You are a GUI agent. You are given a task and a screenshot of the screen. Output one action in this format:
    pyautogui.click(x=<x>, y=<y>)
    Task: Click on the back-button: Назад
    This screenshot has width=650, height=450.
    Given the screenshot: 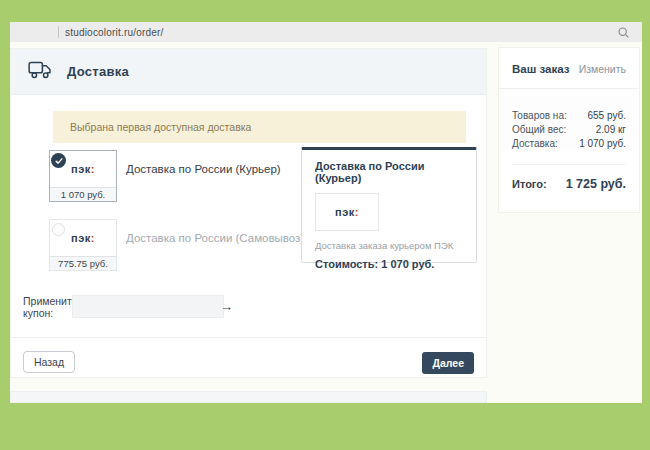 What is the action you would take?
    pyautogui.click(x=49, y=362)
    